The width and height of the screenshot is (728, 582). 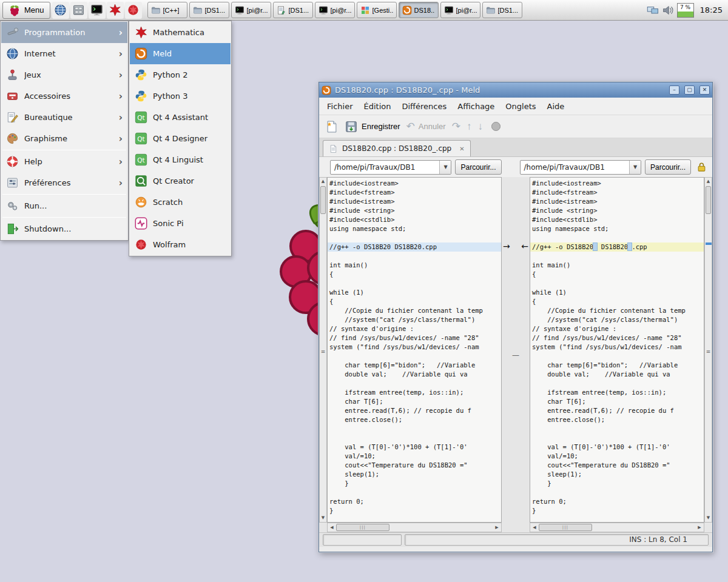 What do you see at coordinates (705, 90) in the screenshot?
I see `close-button: ✕` at bounding box center [705, 90].